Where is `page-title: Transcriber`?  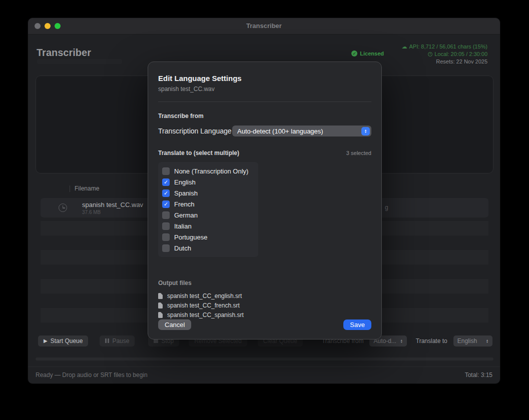
page-title: Transcriber is located at coordinates (64, 53).